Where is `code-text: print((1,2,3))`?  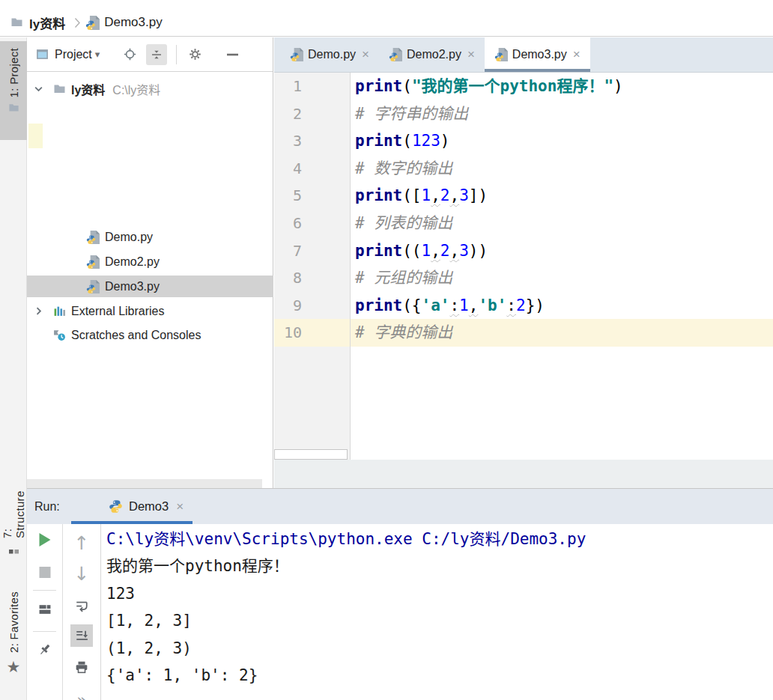
code-text: print((1,2,3)) is located at coordinates (562, 252).